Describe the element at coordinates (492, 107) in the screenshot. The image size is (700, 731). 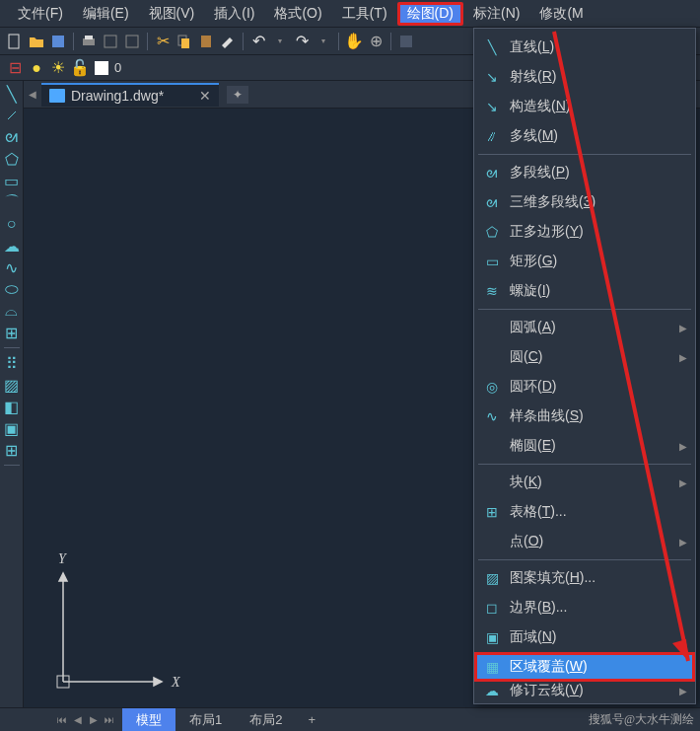
I see `构造线-icon: ↘` at that location.